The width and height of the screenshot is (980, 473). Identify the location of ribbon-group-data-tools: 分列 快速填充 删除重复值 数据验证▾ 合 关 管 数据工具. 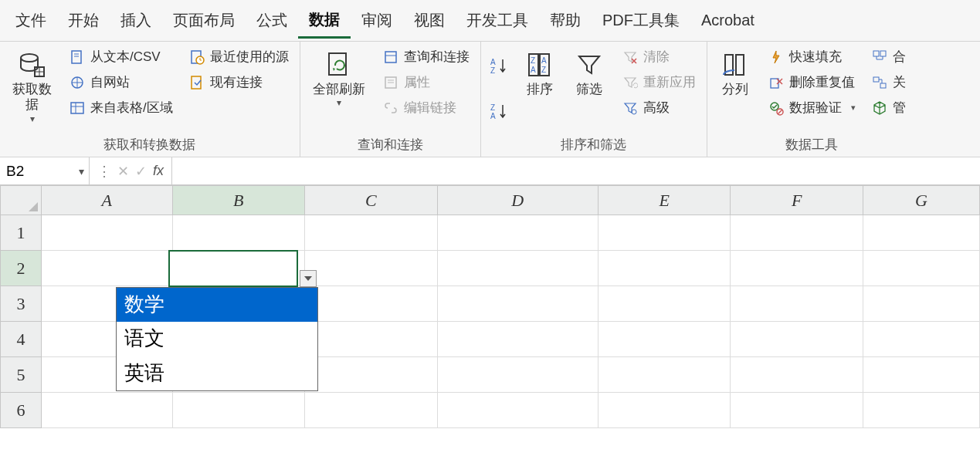
(812, 99).